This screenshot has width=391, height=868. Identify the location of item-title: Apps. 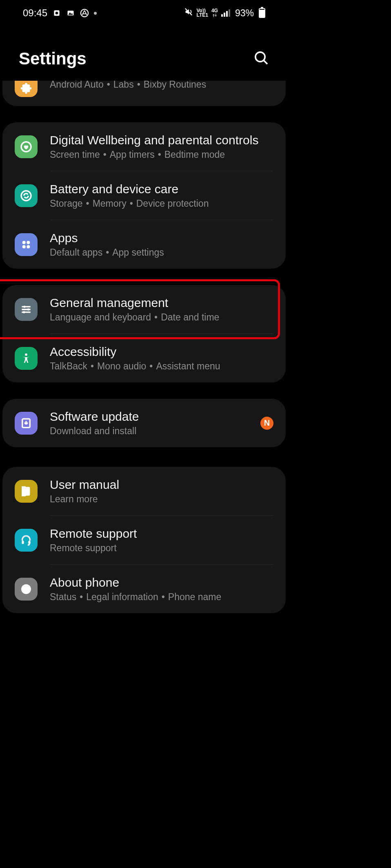
(162, 238).